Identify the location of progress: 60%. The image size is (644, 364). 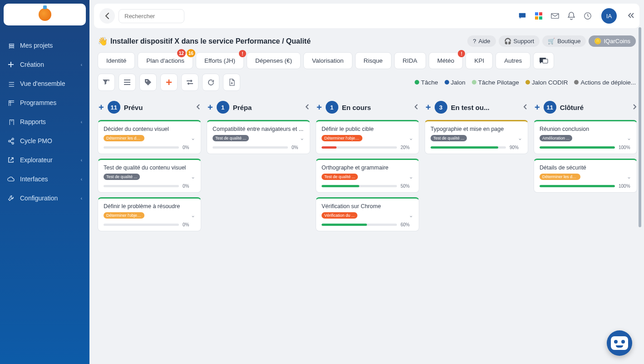
(367, 224).